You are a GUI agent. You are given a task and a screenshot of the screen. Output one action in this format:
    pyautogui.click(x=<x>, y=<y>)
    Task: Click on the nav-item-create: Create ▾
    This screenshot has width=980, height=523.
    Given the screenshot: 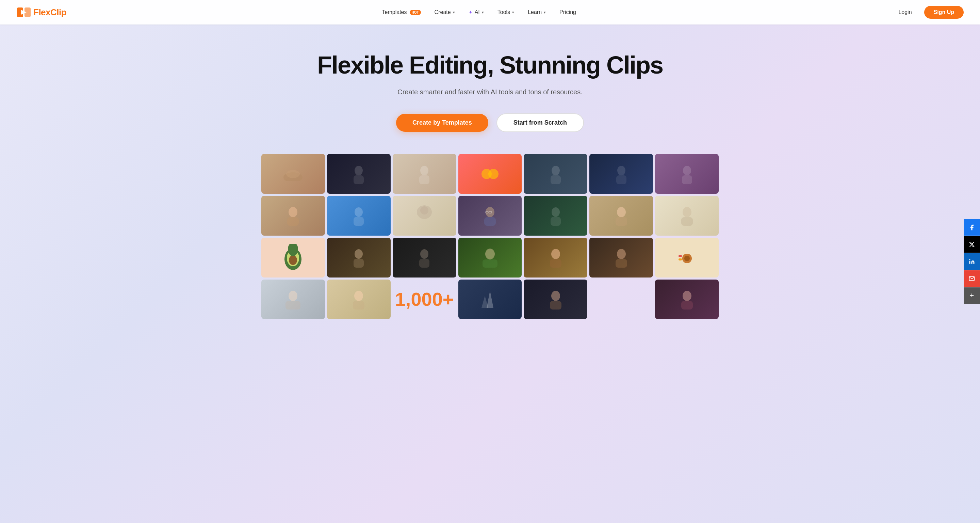 What is the action you would take?
    pyautogui.click(x=445, y=12)
    